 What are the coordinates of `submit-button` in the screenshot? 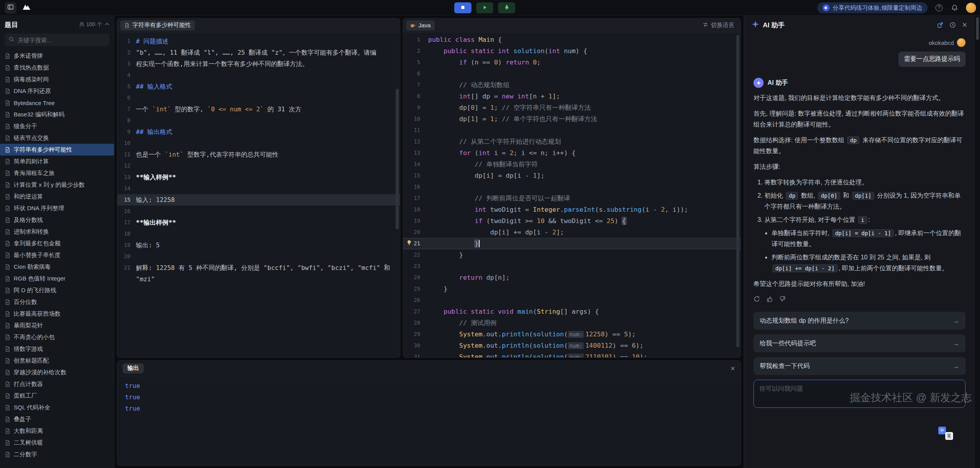 It's located at (507, 8).